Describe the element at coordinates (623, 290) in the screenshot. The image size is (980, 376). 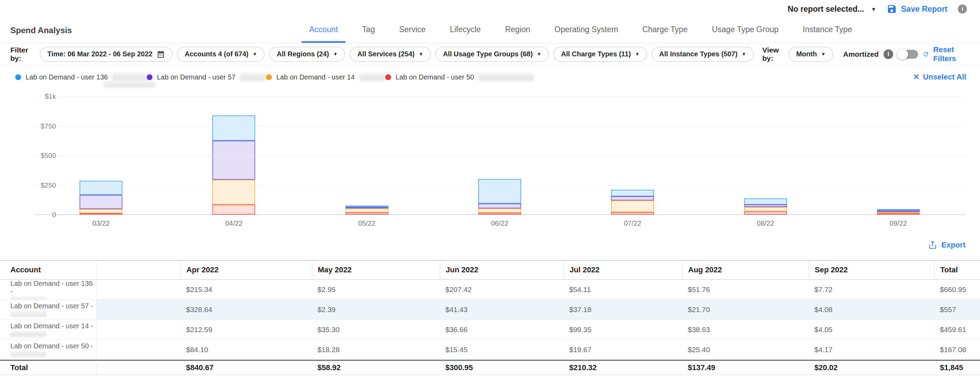
I see `table-cell-value: $54.11` at that location.